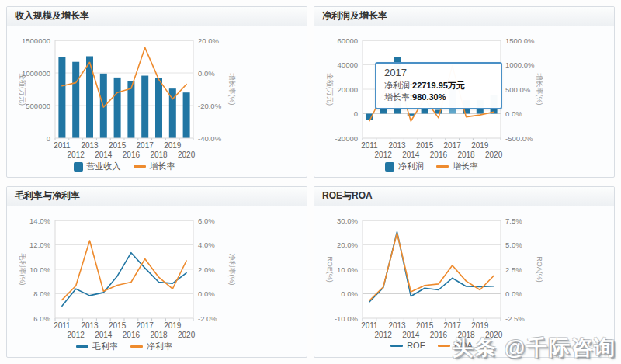 This screenshot has height=364, width=621. I want to click on legend-label: 毛利率, so click(106, 346).